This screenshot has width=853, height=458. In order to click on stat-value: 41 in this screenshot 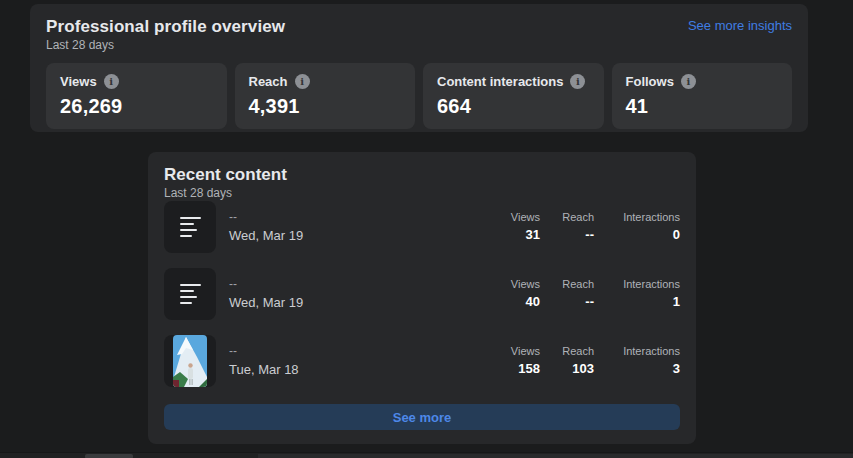, I will do `click(702, 106)`.